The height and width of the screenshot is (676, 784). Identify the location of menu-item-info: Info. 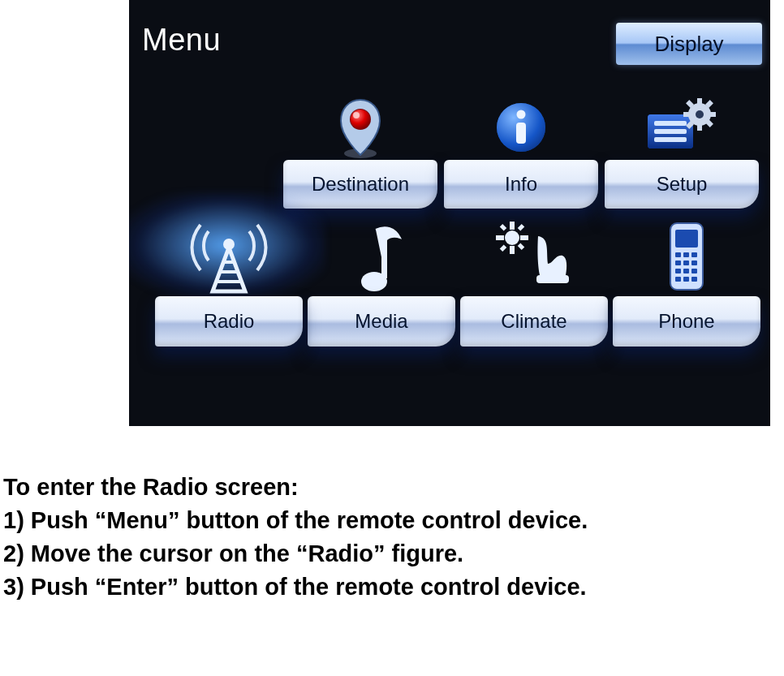
(521, 149).